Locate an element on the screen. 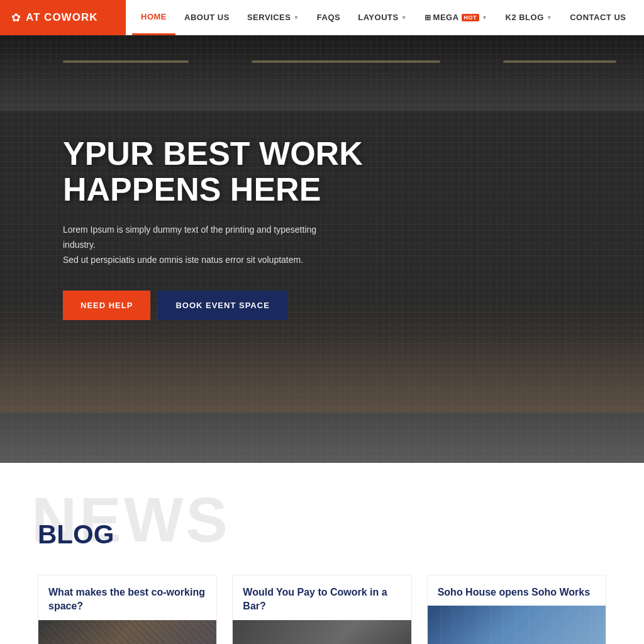 The width and height of the screenshot is (644, 644). blog-card: Would You Pay to Cowork in a Bar? is located at coordinates (322, 609).